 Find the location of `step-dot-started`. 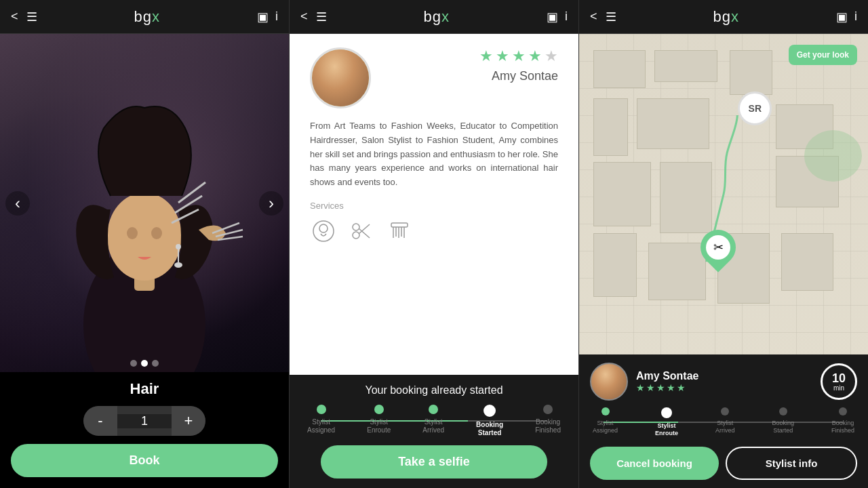

step-dot-started is located at coordinates (490, 411).